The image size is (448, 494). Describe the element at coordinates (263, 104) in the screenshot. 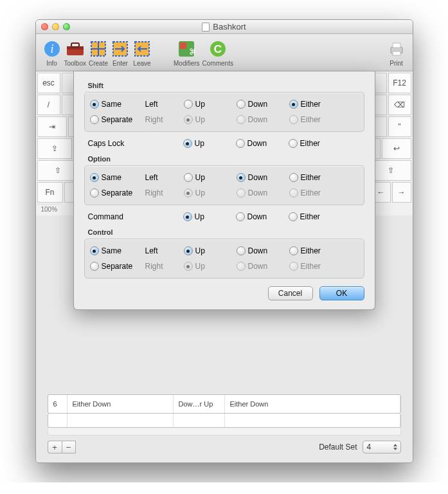

I see `shift-left-down-radio: Down` at that location.